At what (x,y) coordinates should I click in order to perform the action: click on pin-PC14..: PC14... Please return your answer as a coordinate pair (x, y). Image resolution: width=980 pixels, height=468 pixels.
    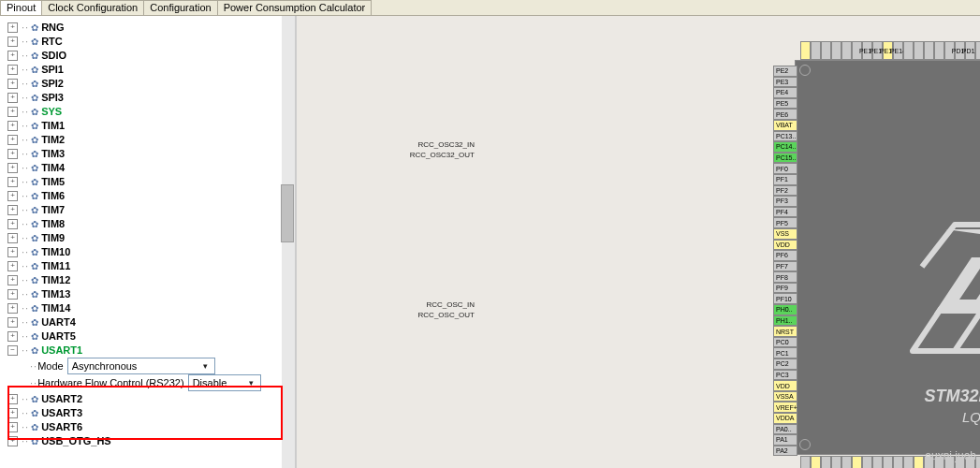
    Looking at the image, I should click on (785, 147).